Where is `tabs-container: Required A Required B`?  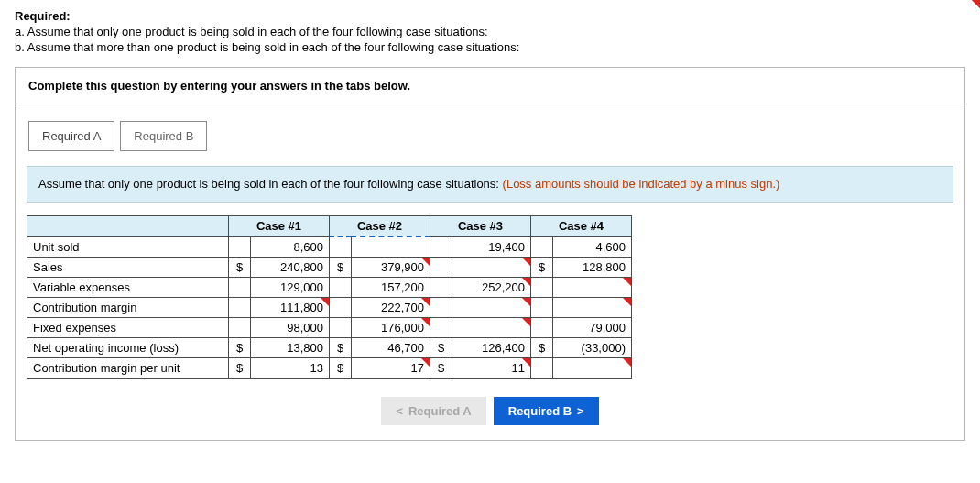
tabs-container: Required A Required B is located at coordinates (490, 132).